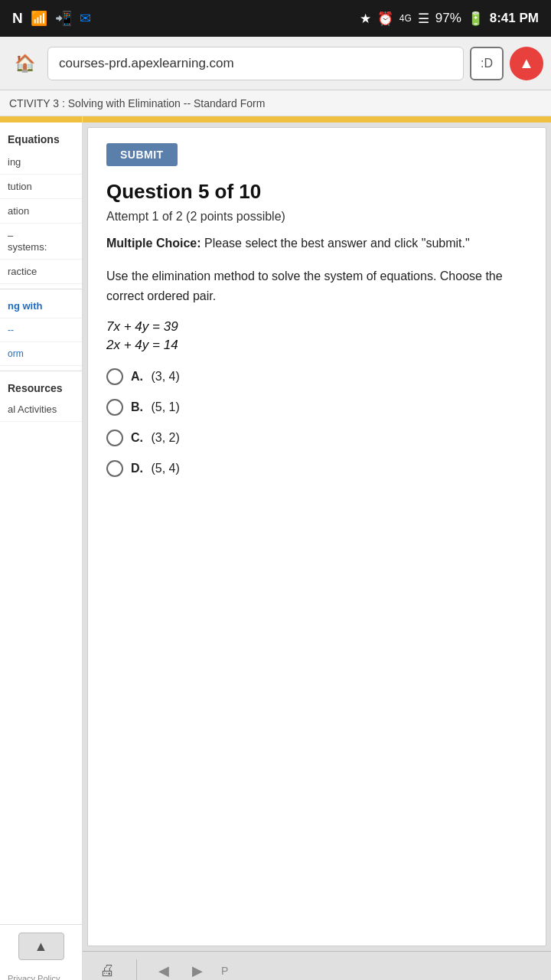  I want to click on bluetooth-icon: ★, so click(366, 18).